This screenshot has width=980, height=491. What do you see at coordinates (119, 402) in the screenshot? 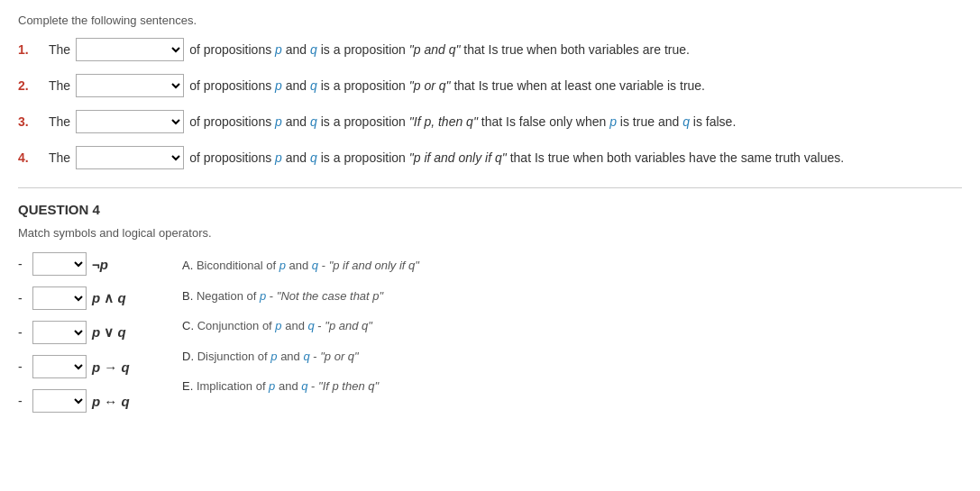
I see `symbol-pbicondq: p ↔ q` at bounding box center [119, 402].